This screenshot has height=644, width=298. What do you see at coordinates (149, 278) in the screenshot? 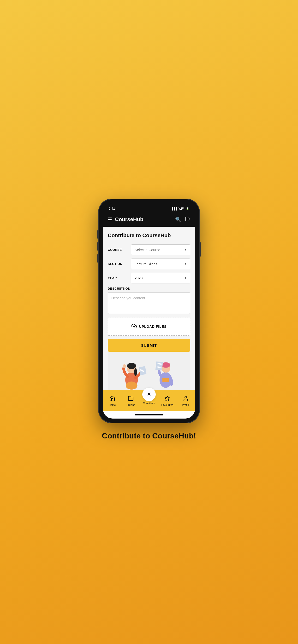
I see `year-form-group: YEAR 2023 2022 2021 ▼` at bounding box center [149, 278].